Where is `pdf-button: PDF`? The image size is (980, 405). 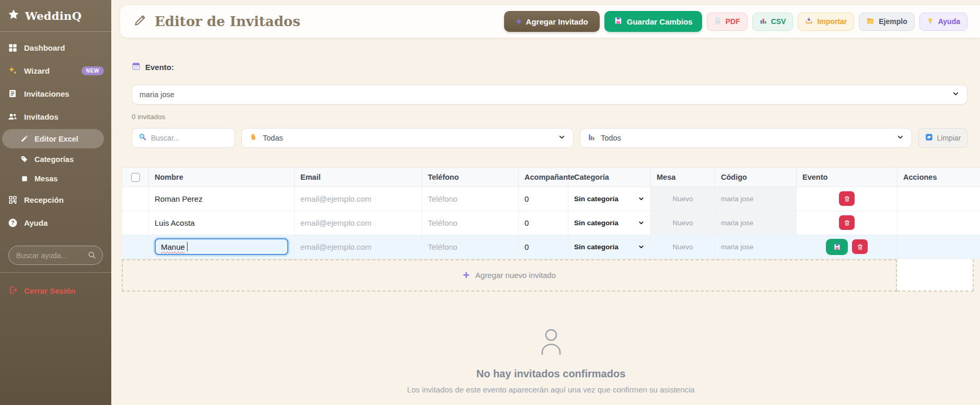
pdf-button: PDF is located at coordinates (727, 22).